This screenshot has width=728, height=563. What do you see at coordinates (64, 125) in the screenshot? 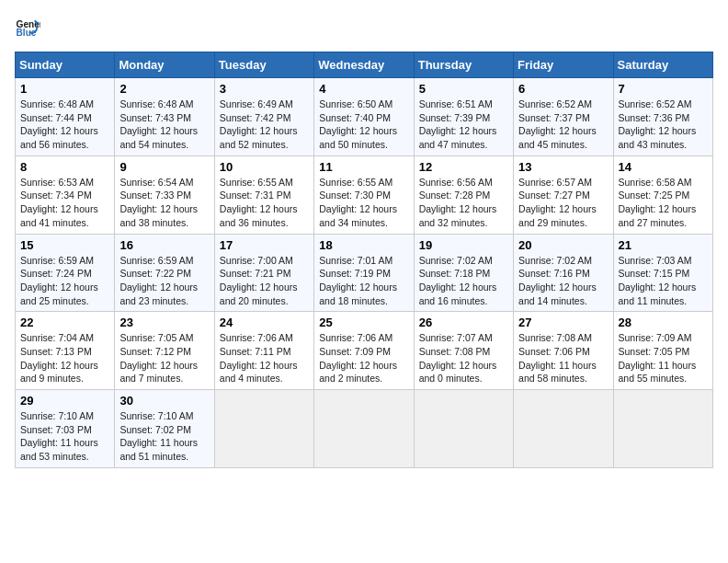
I see `day-info: Sunrise: 6:48 AM Sunset: 7:44 PM Dayligh…` at bounding box center [64, 125].